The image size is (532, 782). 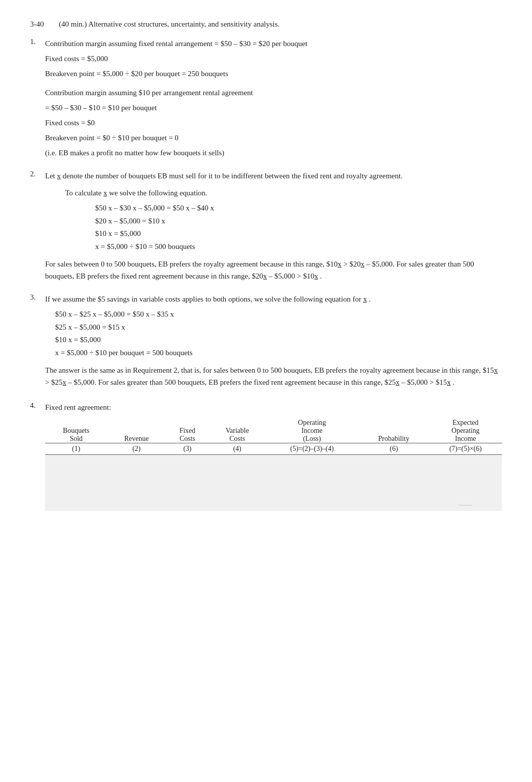 What do you see at coordinates (35, 227) in the screenshot?
I see `item-2-number: 2.` at bounding box center [35, 227].